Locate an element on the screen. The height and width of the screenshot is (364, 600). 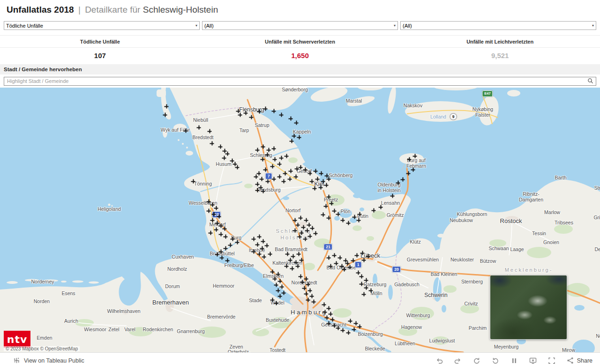
filter-dropdown-2: (All) ▾ is located at coordinates (300, 25).